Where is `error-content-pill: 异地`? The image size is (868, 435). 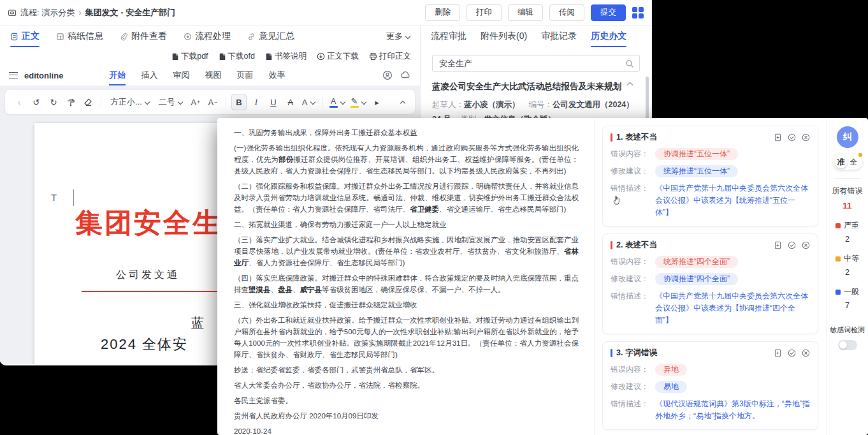
error-content-pill: 异地 is located at coordinates (671, 370).